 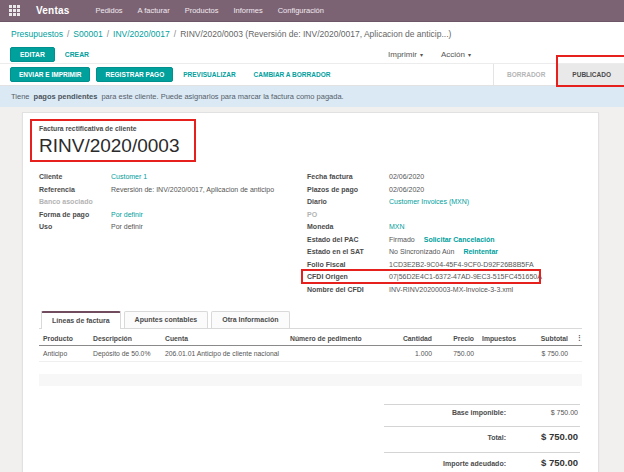 What do you see at coordinates (411, 338) in the screenshot?
I see `col-cantidad: Cantidad` at bounding box center [411, 338].